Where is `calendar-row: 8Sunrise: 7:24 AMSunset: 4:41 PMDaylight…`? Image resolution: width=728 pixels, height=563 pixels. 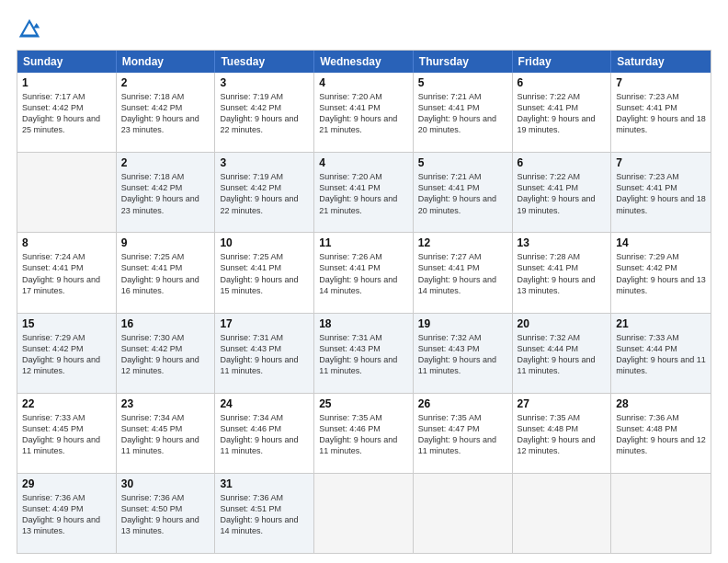 calendar-row: 8Sunrise: 7:24 AMSunset: 4:41 PMDaylight… is located at coordinates (364, 272).